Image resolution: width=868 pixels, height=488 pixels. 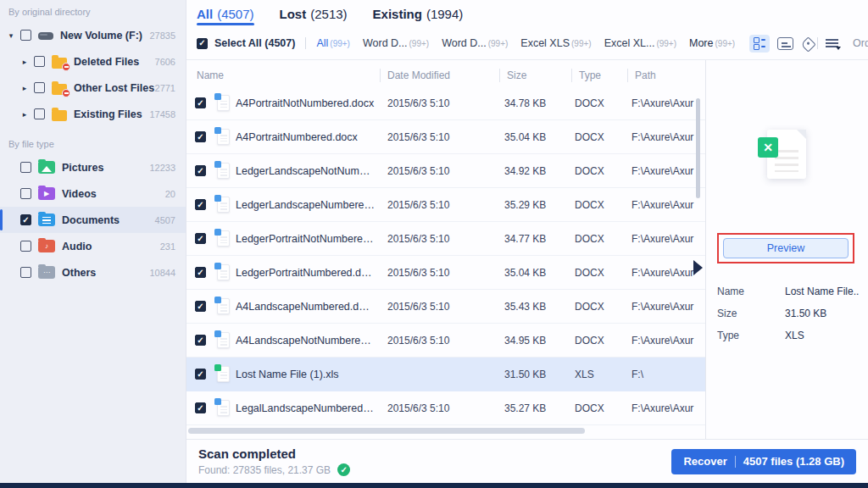 What do you see at coordinates (114, 88) in the screenshot?
I see `sidebar-item-label: Other Lost Files` at bounding box center [114, 88].